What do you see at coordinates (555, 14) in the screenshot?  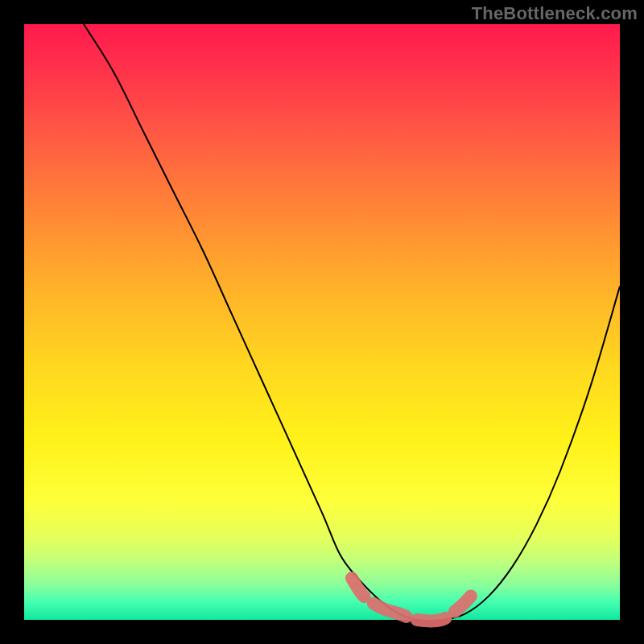 I see `watermark-text: TheBottleneck.com` at bounding box center [555, 14].